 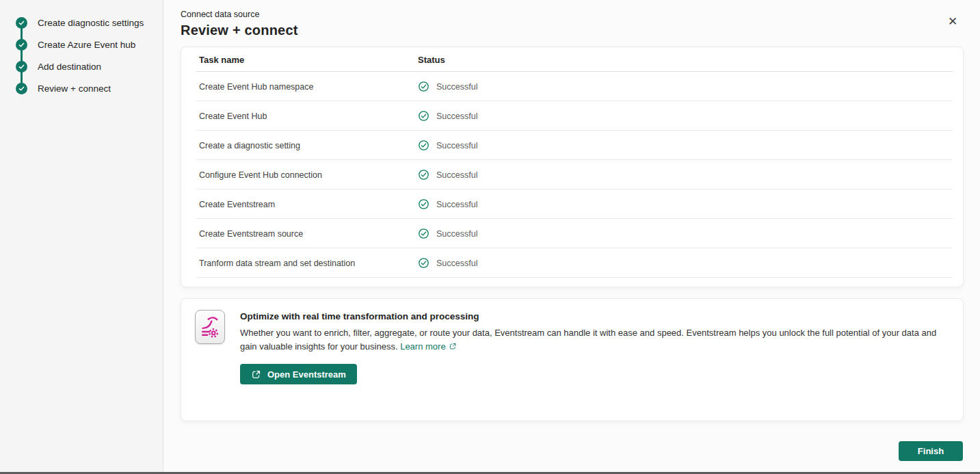 I want to click on dialog-eyebrow: Connect data source, so click(x=572, y=10).